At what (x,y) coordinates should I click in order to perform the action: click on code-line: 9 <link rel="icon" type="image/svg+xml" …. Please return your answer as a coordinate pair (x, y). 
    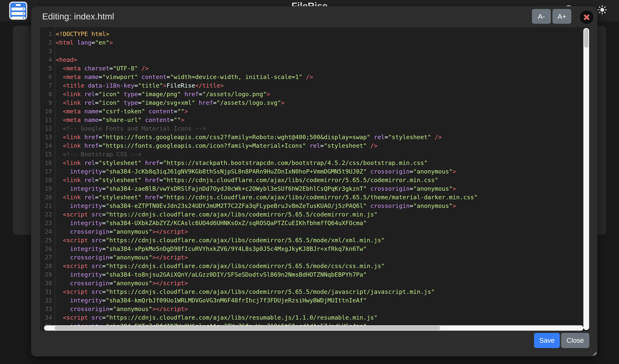
    Looking at the image, I should click on (314, 103).